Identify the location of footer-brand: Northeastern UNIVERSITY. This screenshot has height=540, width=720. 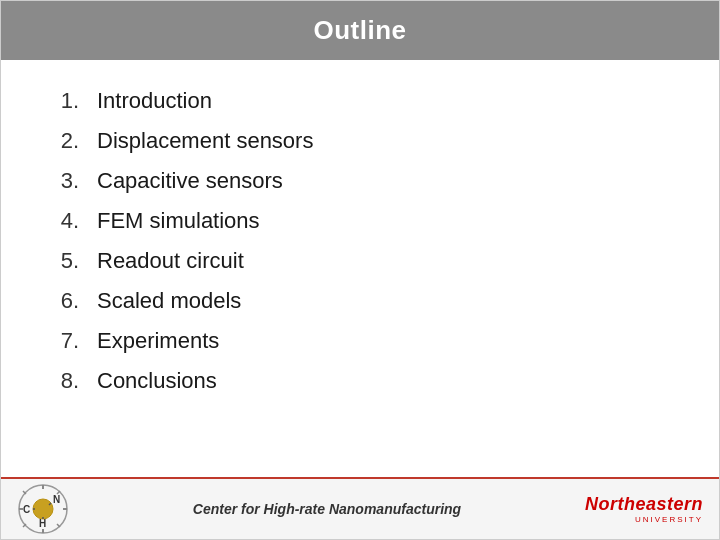
(644, 509).